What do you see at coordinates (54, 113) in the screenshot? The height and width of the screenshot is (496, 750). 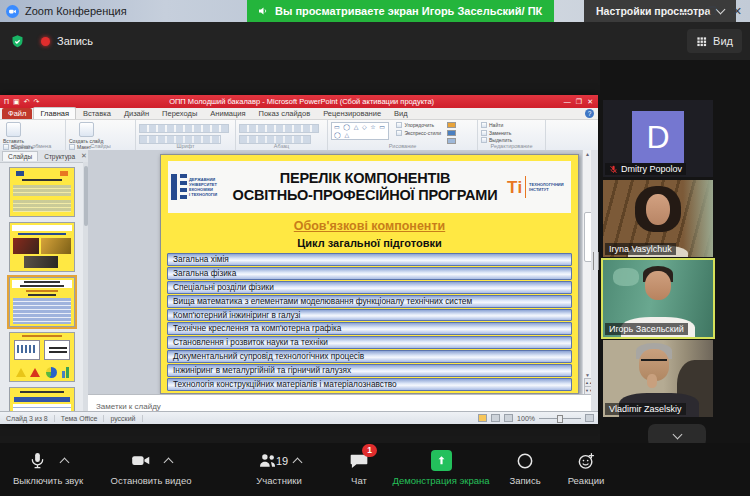 I see `tab-home: Главная` at bounding box center [54, 113].